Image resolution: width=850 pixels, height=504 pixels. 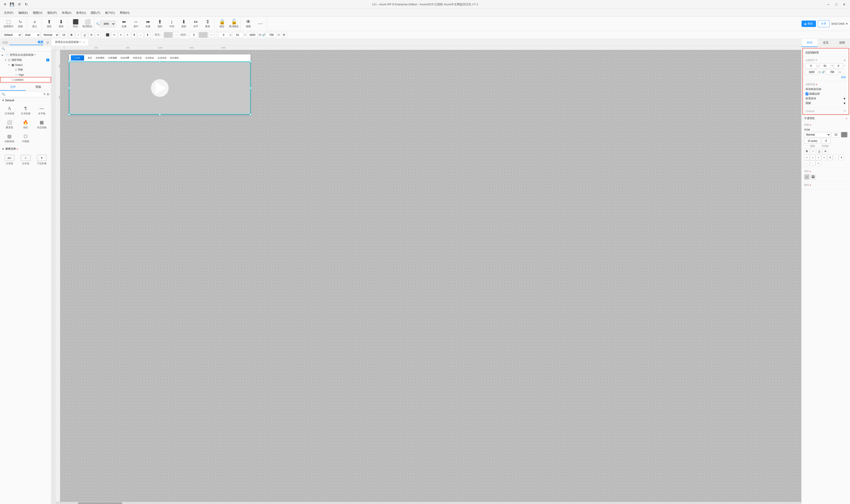 What do you see at coordinates (19, 4) in the screenshot?
I see `undo-icon: ↺` at bounding box center [19, 4].